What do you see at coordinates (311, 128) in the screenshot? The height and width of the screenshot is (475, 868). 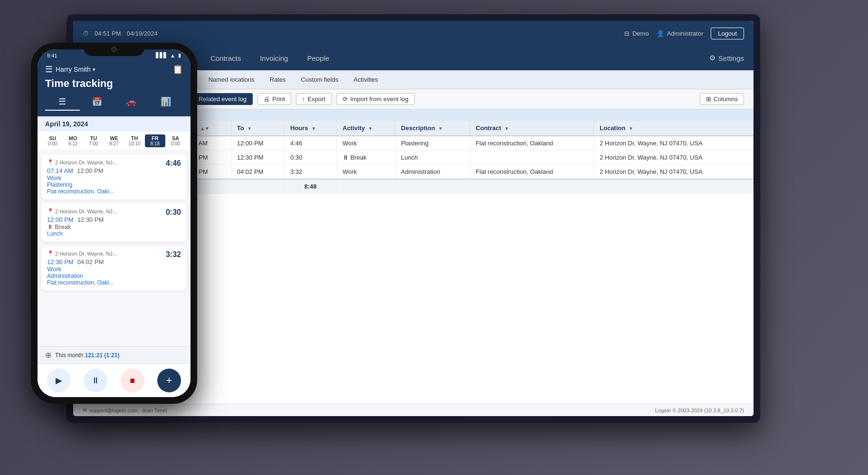 I see `col-hours: Hours ▼` at bounding box center [311, 128].